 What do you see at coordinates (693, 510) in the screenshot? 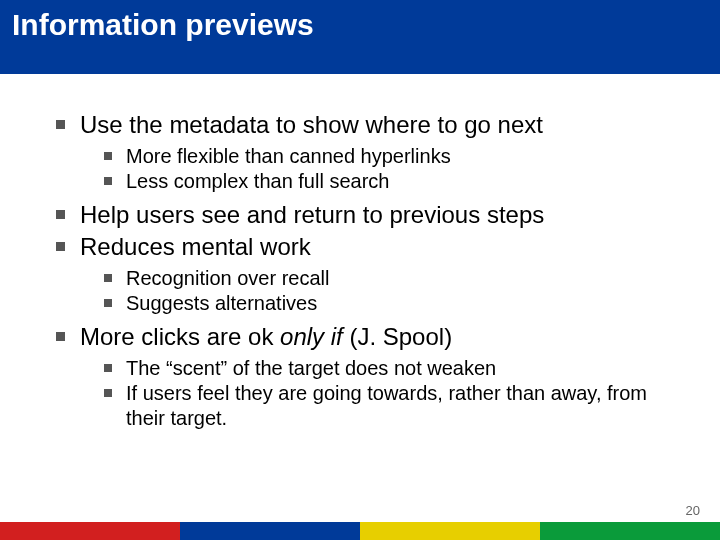
I see `page-number: 20` at bounding box center [693, 510].